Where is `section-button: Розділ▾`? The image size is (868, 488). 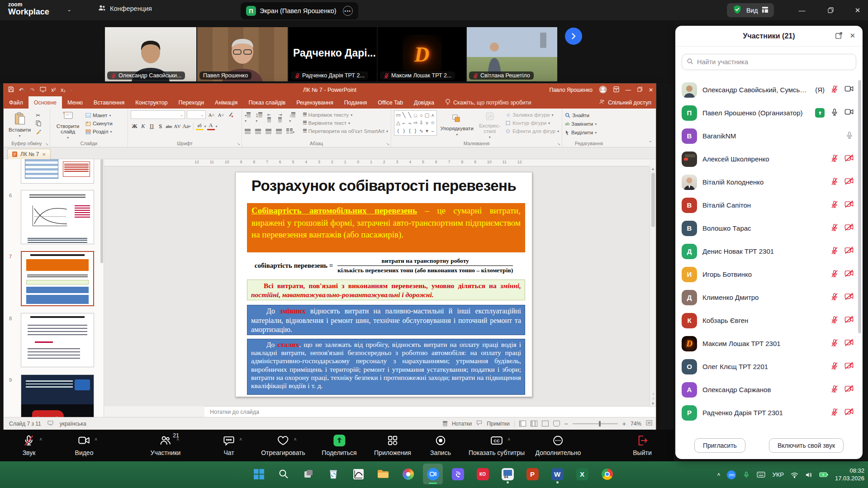
section-button: Розділ▾ is located at coordinates (99, 132).